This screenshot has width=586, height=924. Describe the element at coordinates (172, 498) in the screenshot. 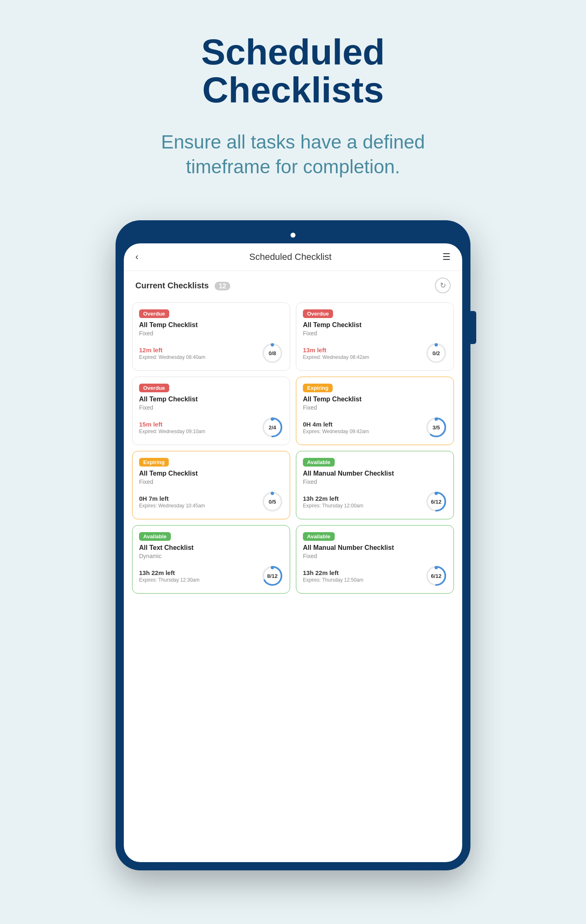

I see `time-left: 0H 7m left` at that location.